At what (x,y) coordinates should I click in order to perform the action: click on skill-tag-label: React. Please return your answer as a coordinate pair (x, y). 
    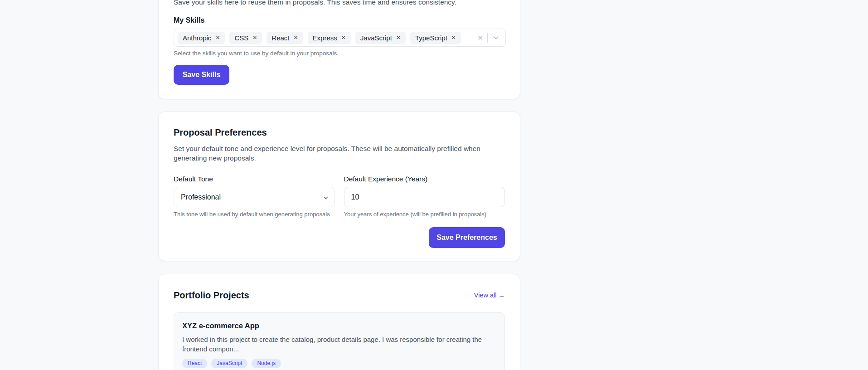
    Looking at the image, I should click on (280, 38).